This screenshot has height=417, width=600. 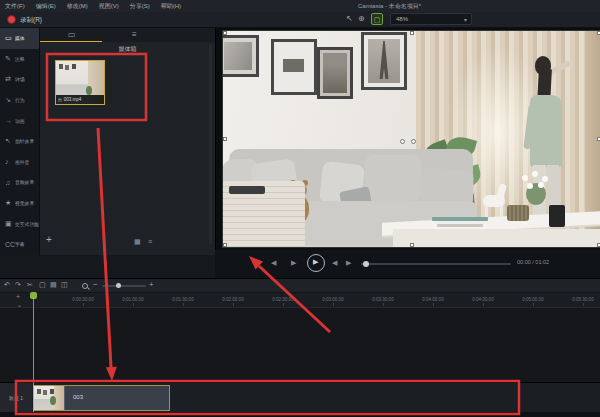 What do you see at coordinates (20, 142) in the screenshot?
I see `tools-sidebar: ▭ 媒体 ✎ 注释 ⇄ 转场 ↘ 行为 → 动画 ↖ 指针效果 ♪ 画外音 ♫ …` at bounding box center [20, 142].